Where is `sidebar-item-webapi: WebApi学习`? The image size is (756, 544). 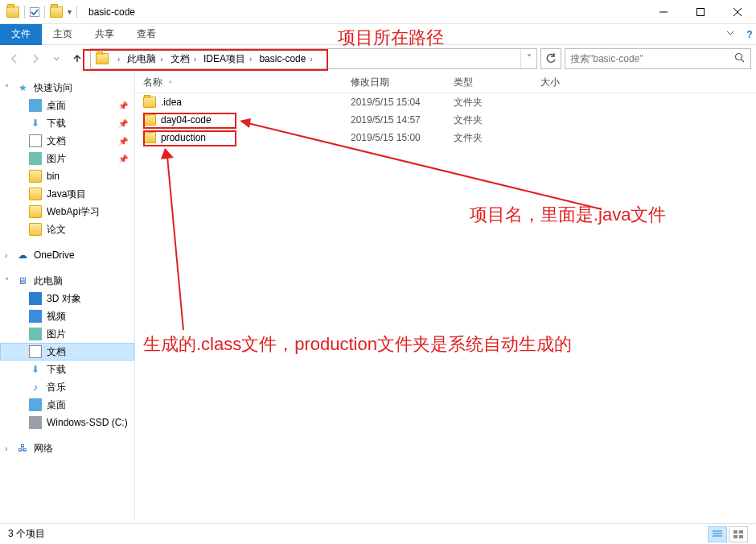
sidebar-item-webapi: WebApi学习 is located at coordinates (68, 212).